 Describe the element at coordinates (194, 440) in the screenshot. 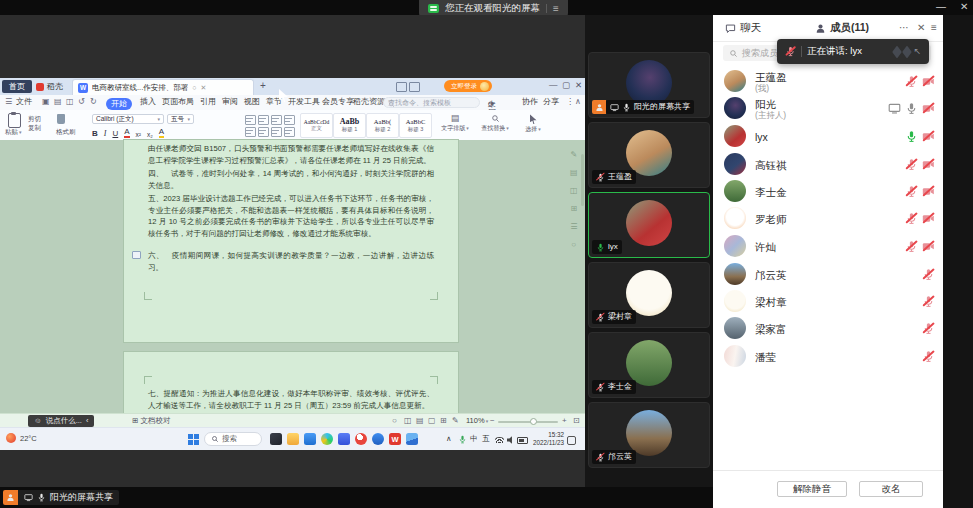

I see `start-button` at that location.